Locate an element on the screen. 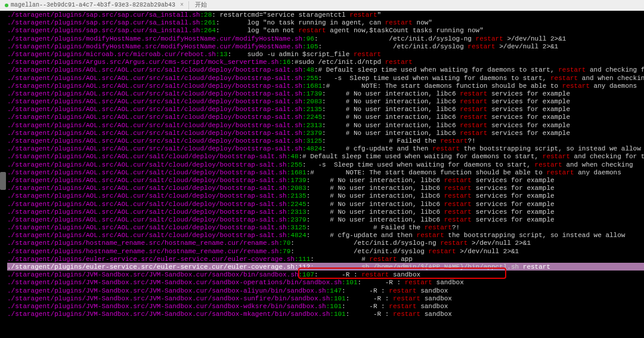 Image resolution: width=644 pixels, height=338 pixels. close-icon: × is located at coordinates (182, 5).